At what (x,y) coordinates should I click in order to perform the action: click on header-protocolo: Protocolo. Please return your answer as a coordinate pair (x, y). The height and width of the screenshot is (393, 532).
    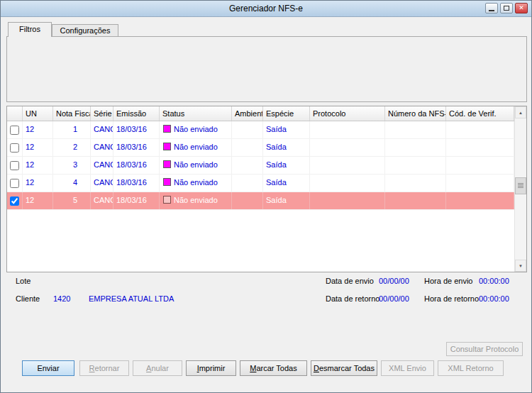
    Looking at the image, I should click on (348, 114).